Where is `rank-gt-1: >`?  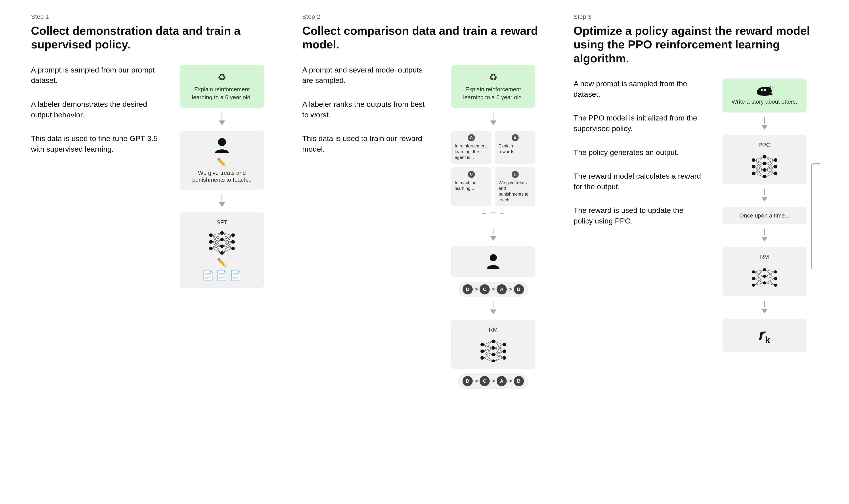
rank-gt-1: > is located at coordinates (476, 289).